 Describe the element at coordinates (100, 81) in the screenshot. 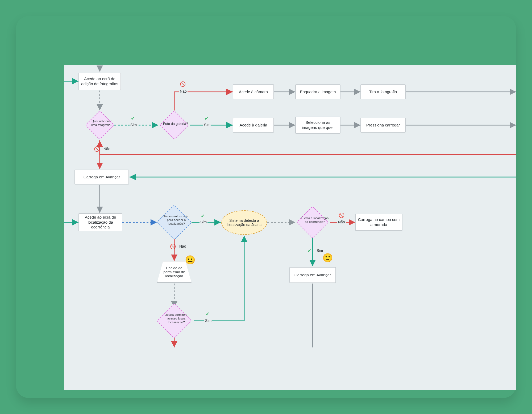

I see `process-acede-ecra-fotos: Acede ao ecrã de adição de fotografias` at that location.